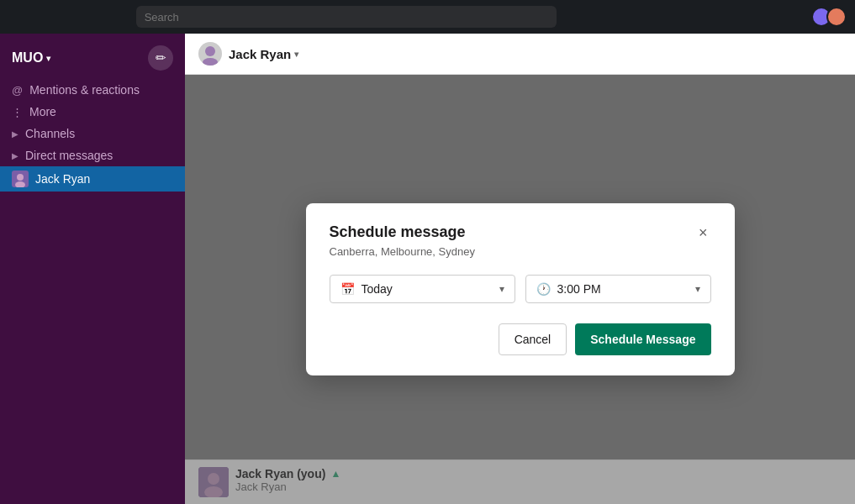 The height and width of the screenshot is (504, 855). I want to click on modal-header: Schedule message ×, so click(520, 233).